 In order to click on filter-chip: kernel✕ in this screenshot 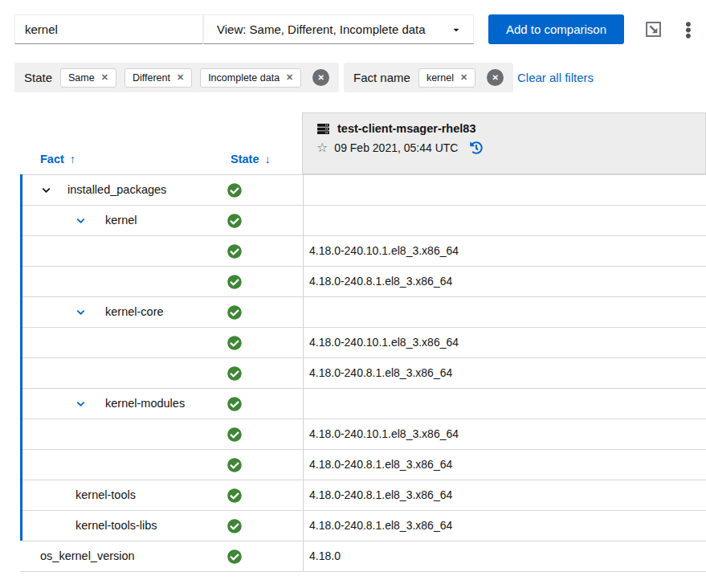, I will do `click(447, 78)`.